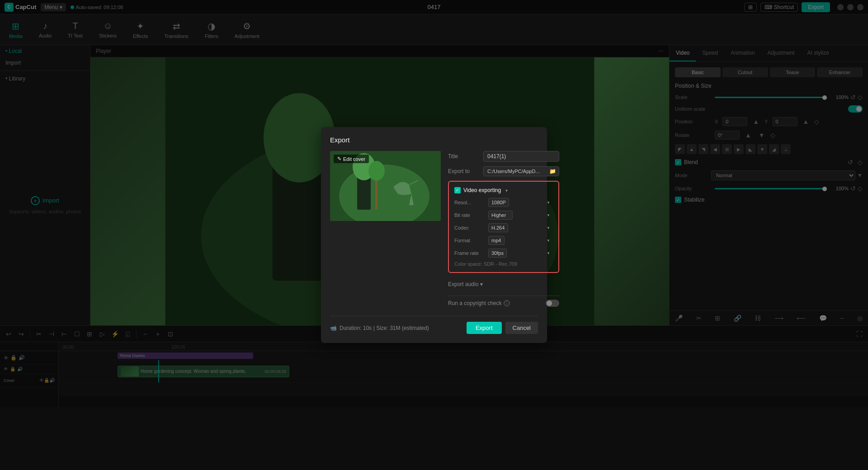  What do you see at coordinates (504, 171) in the screenshot?
I see `export-to-row: Export to C:/Users/MyPC/AppD... 📁` at bounding box center [504, 171].